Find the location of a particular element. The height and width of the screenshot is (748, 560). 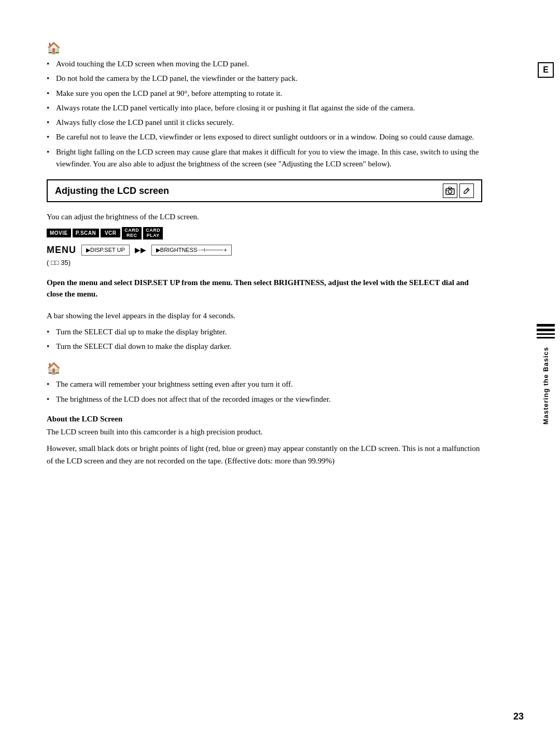

menu-double-arrow: ▶▶ is located at coordinates (141, 250).